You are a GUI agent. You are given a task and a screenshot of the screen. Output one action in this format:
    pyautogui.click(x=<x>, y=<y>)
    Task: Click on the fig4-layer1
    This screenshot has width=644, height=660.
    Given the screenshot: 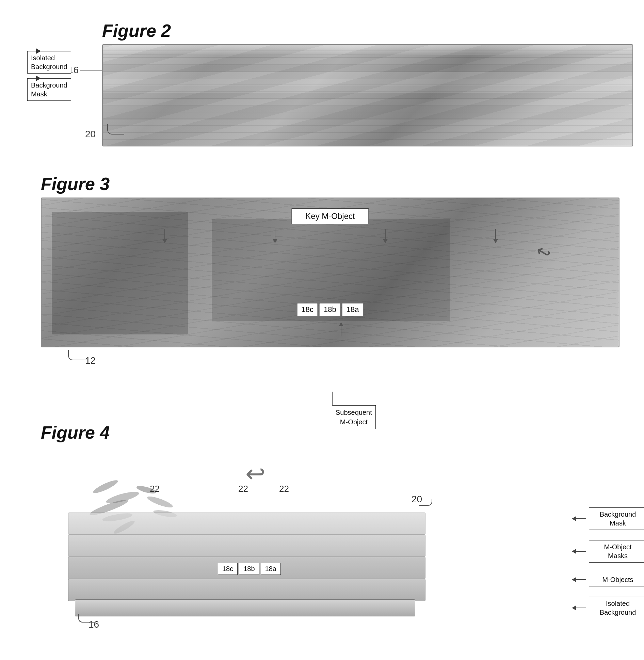 What is the action you would take?
    pyautogui.click(x=247, y=590)
    